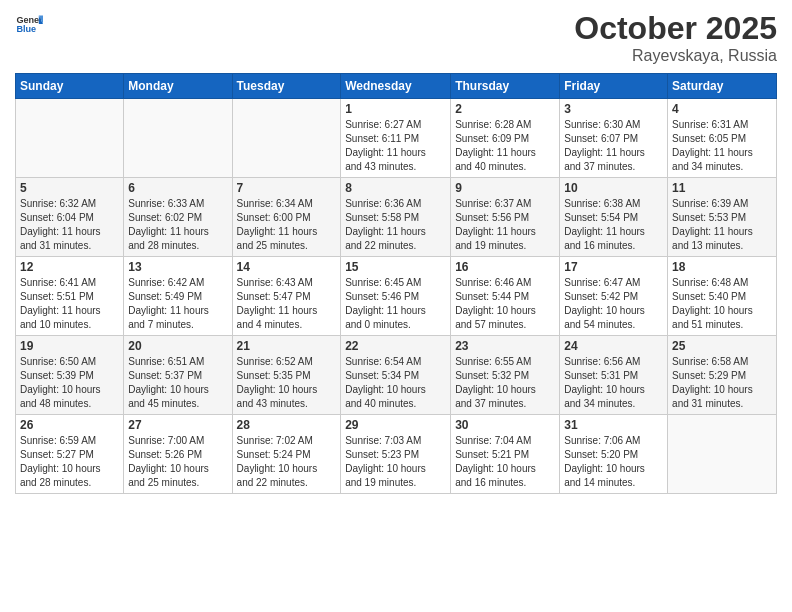  What do you see at coordinates (70, 454) in the screenshot?
I see `day-cell: 26Sunrise: 6:59 AM Sunset: 5:27 PM Dayli…` at bounding box center [70, 454].